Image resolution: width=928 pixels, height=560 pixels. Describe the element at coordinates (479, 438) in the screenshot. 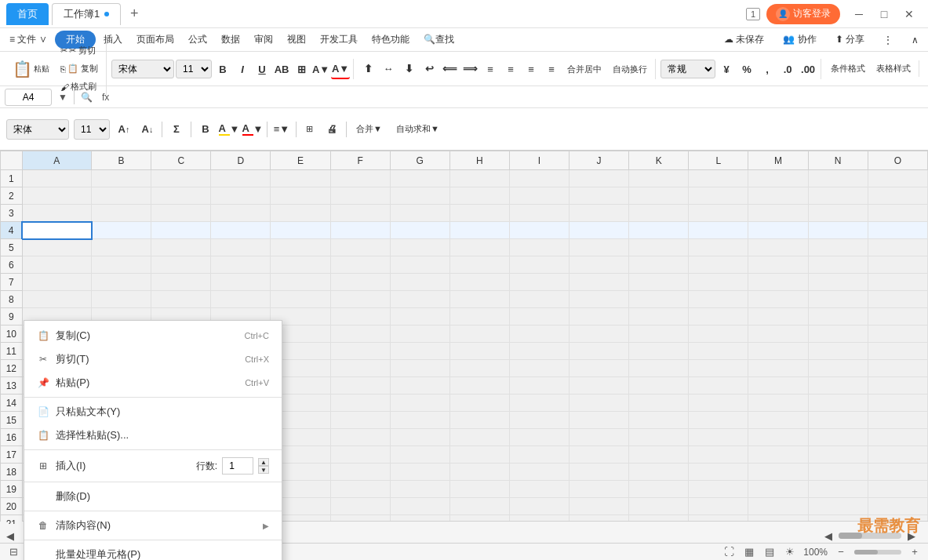

I see `cell-H16` at that location.